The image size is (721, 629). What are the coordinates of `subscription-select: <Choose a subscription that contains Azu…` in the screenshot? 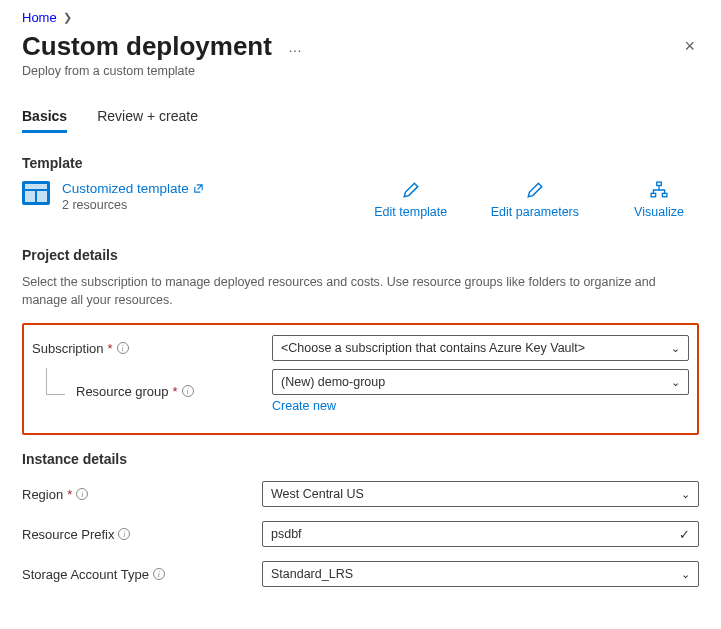 It's located at (480, 348).